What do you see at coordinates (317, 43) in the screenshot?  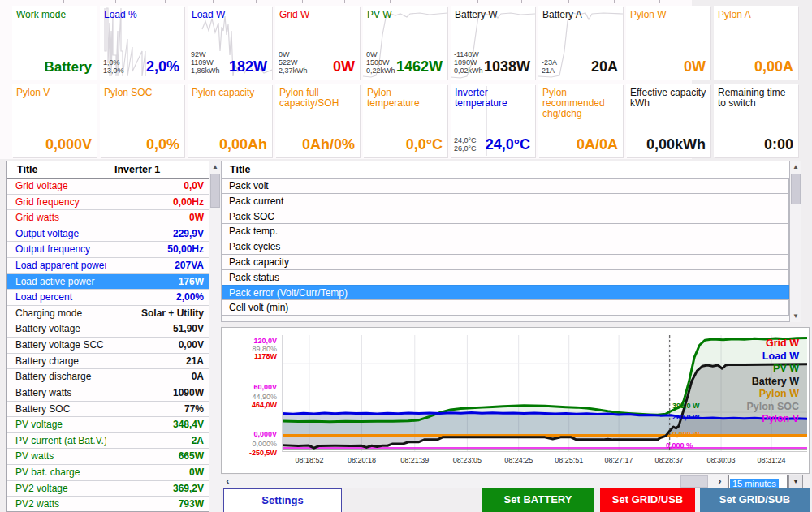 I see `gauge-panel-grid-w: Grid W0W522W2,37kWh0W` at bounding box center [317, 43].